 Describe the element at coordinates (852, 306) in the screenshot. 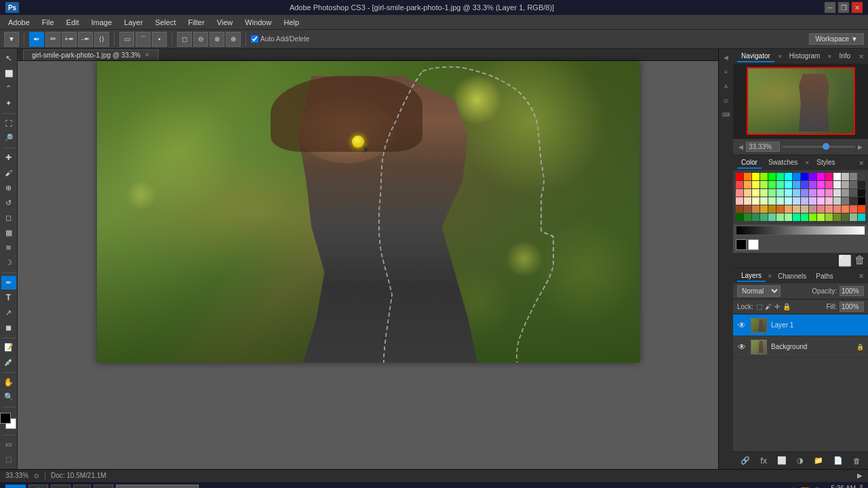

I see `fill-input` at that location.